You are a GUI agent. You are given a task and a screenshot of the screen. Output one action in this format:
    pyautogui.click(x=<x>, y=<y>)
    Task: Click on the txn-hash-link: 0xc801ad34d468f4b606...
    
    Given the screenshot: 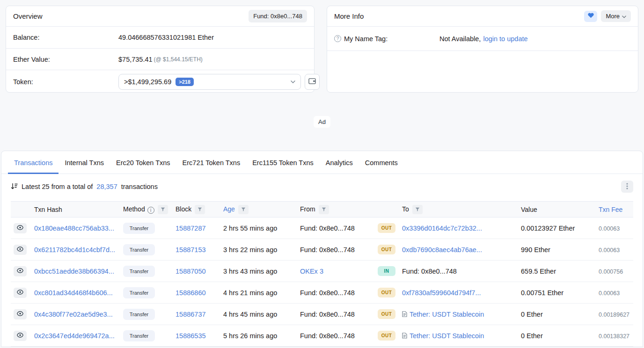 What is the action you would take?
    pyautogui.click(x=73, y=293)
    